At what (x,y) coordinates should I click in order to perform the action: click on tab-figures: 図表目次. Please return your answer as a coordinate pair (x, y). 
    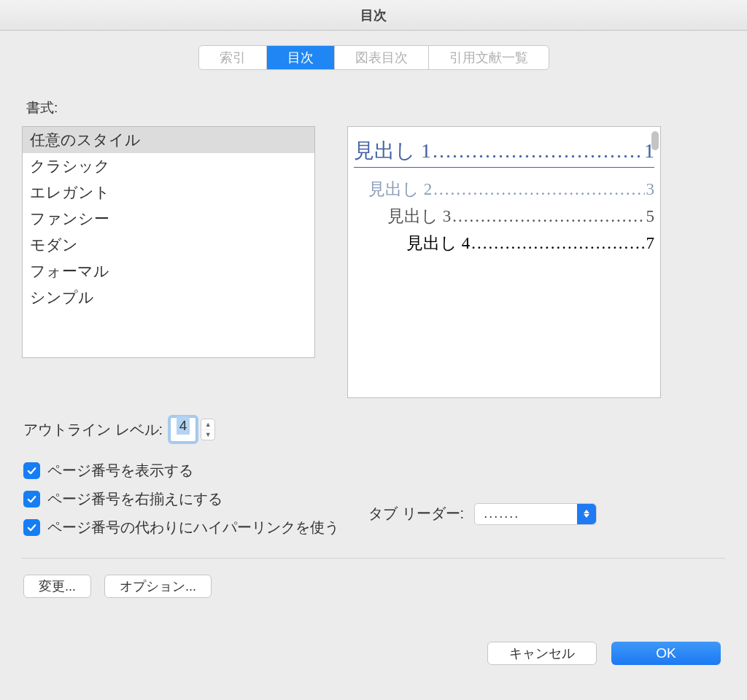
    Looking at the image, I should click on (382, 58).